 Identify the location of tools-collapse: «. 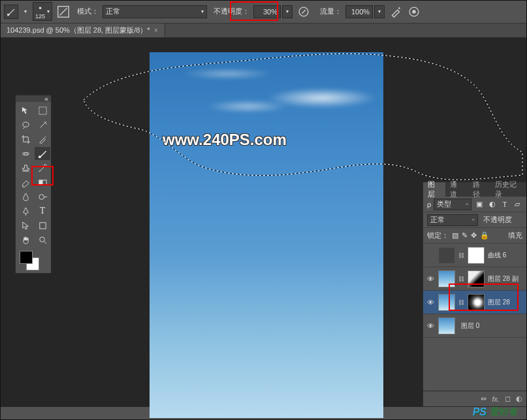
(33, 99).